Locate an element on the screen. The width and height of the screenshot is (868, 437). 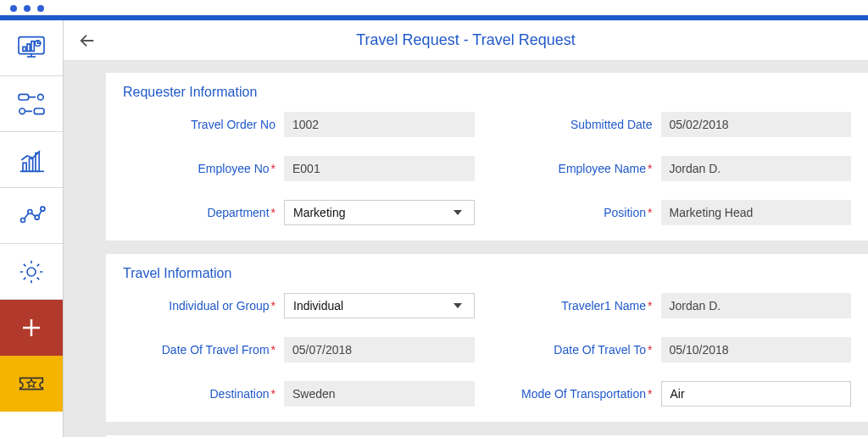
dashboard-monitor-icon is located at coordinates (31, 48).